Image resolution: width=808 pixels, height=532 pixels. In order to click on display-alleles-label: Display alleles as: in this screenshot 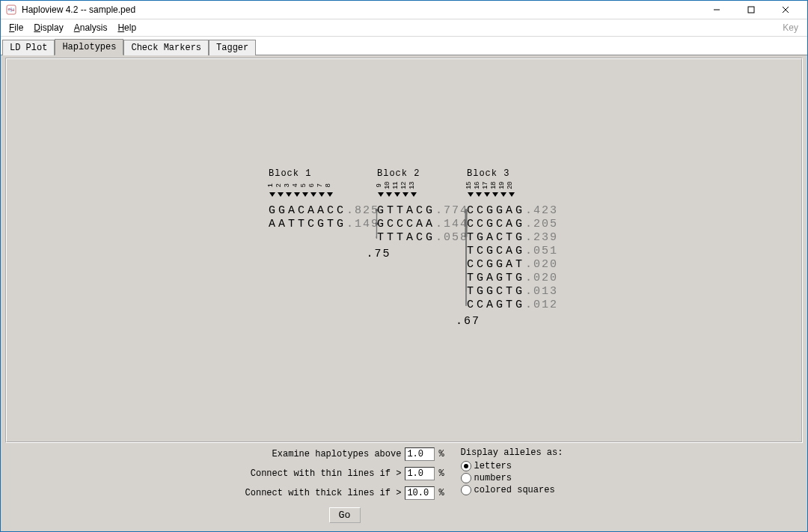, I will do `click(512, 453)`.